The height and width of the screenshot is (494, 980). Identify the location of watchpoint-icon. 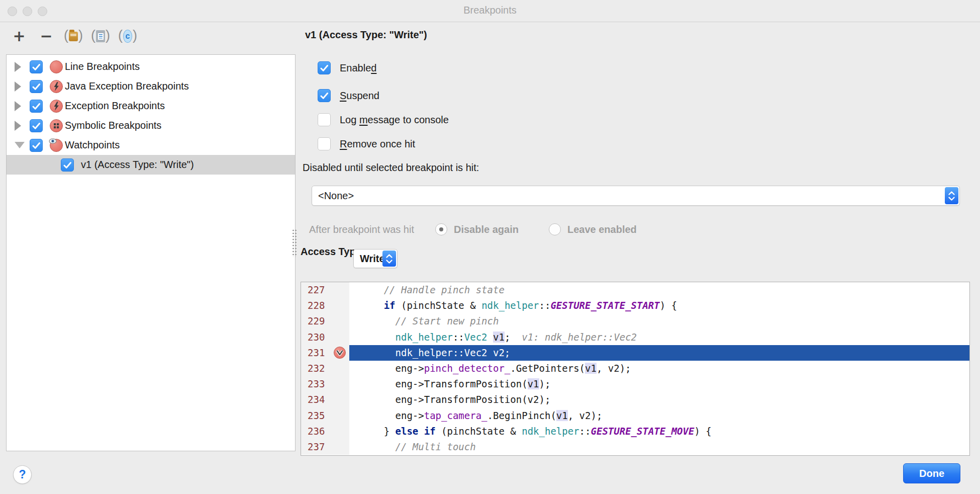
(56, 145).